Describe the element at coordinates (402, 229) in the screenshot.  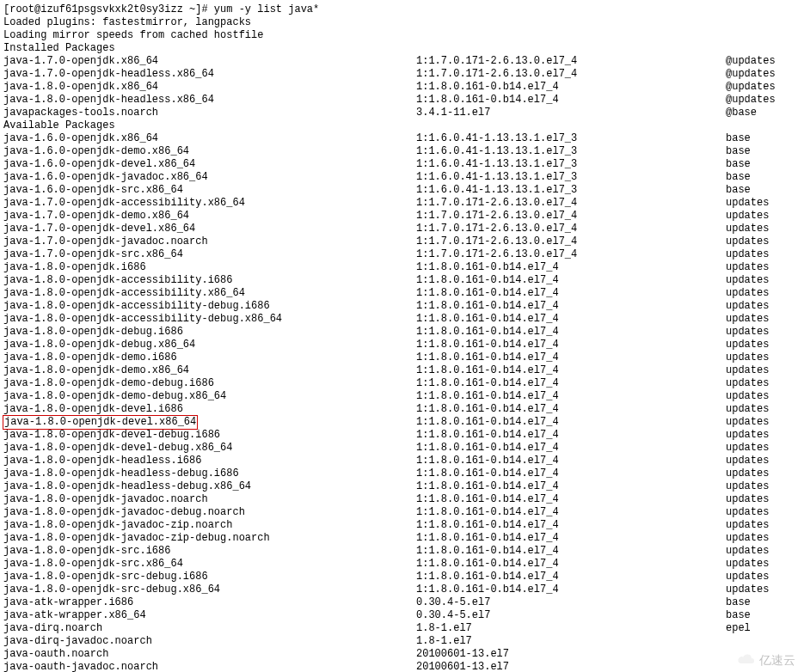
I see `available-package-row: java-1.7.0-openjdk-devel.x86_641:1.7.0.1…` at that location.